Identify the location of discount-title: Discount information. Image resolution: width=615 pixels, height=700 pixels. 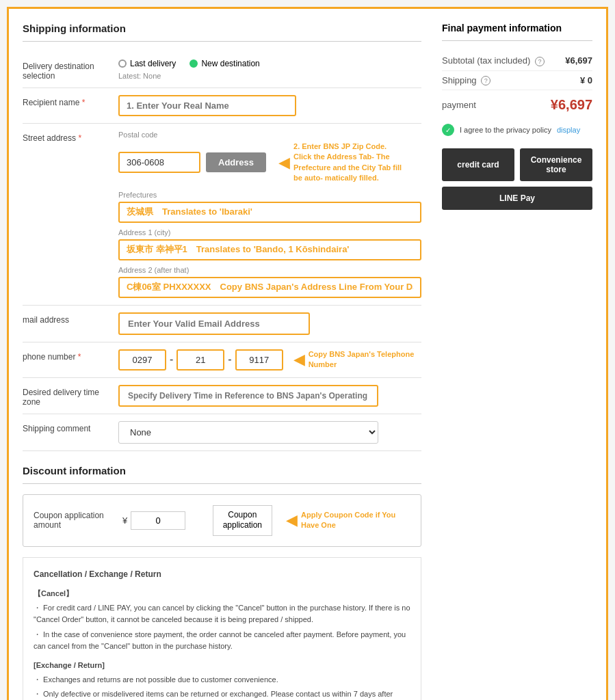
(222, 470).